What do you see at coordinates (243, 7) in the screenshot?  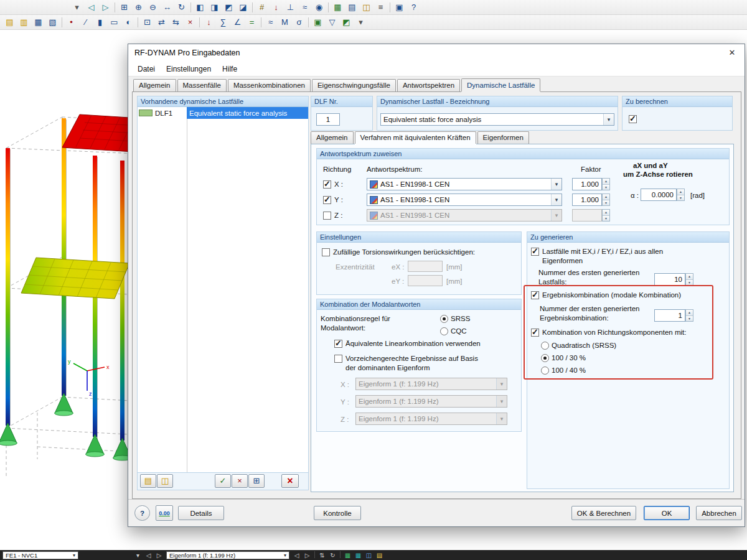 I see `isometric-view-icon: ◪` at bounding box center [243, 7].